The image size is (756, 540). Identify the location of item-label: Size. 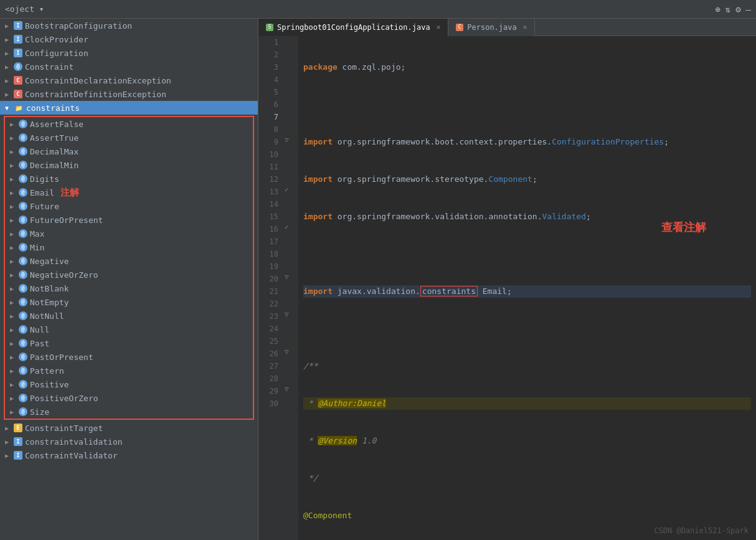
(40, 412).